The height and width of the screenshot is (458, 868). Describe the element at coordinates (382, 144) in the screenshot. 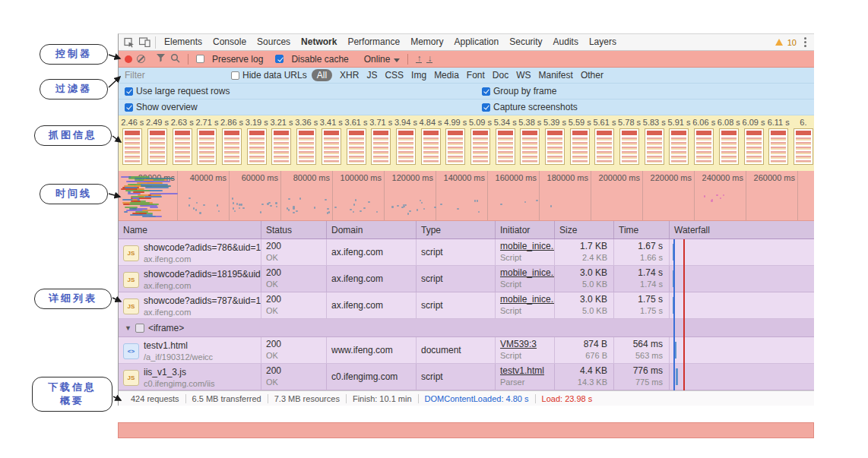

I see `filmstrip-frame: 3.71 s` at that location.